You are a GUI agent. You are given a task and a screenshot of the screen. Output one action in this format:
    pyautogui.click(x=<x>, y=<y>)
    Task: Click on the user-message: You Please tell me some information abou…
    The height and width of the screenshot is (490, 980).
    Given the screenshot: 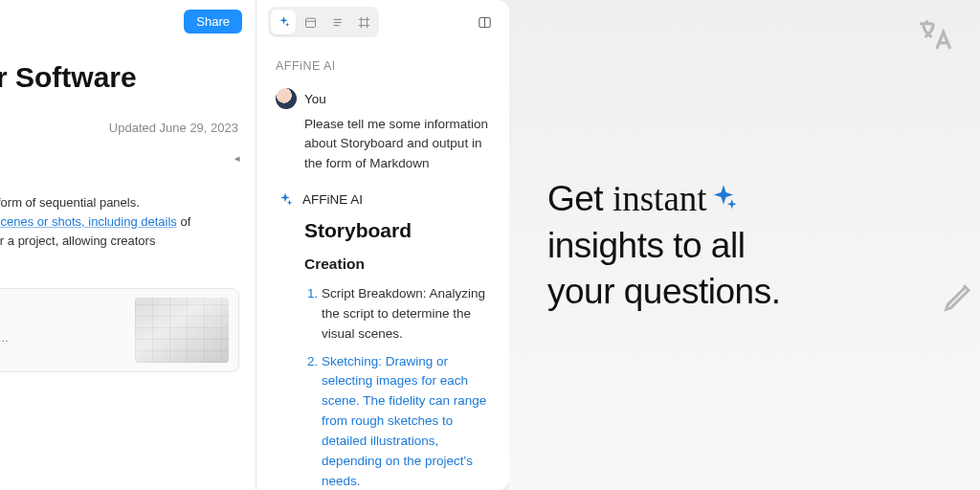 What is the action you would take?
    pyautogui.click(x=383, y=130)
    